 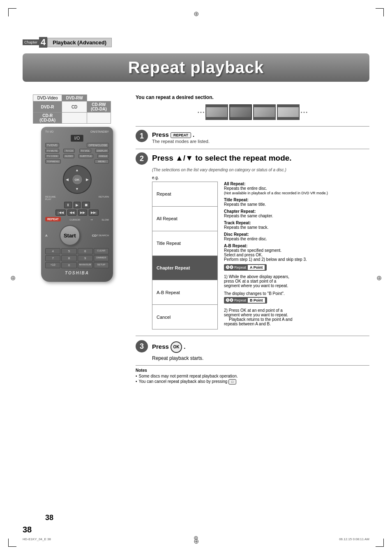 What do you see at coordinates (185, 317) in the screenshot?
I see `mode-row-cancel: Cancel` at bounding box center [185, 317].